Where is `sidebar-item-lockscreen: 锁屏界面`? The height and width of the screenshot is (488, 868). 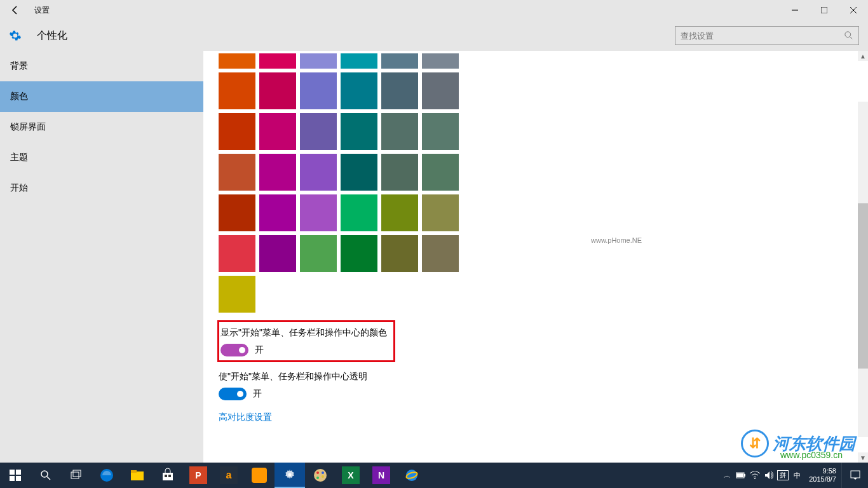
sidebar-item-lockscreen: 锁屏界面 is located at coordinates (102, 127).